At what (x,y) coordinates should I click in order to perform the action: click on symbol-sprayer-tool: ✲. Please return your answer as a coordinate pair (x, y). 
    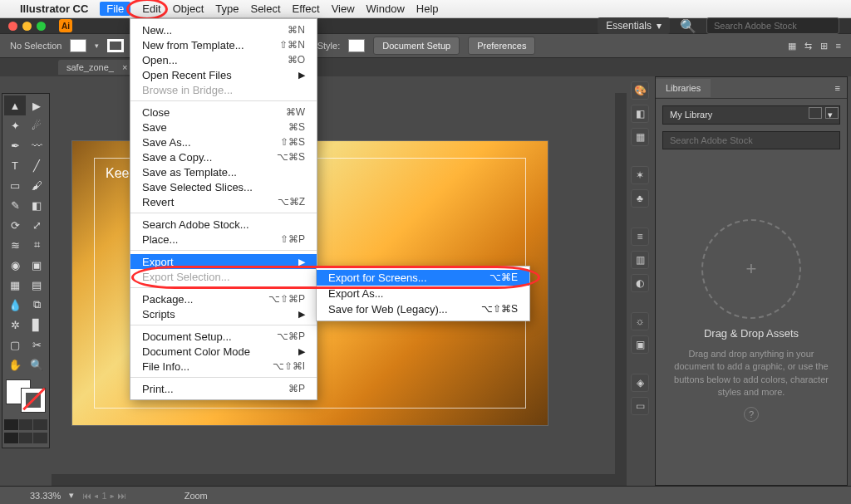
    Looking at the image, I should click on (15, 325).